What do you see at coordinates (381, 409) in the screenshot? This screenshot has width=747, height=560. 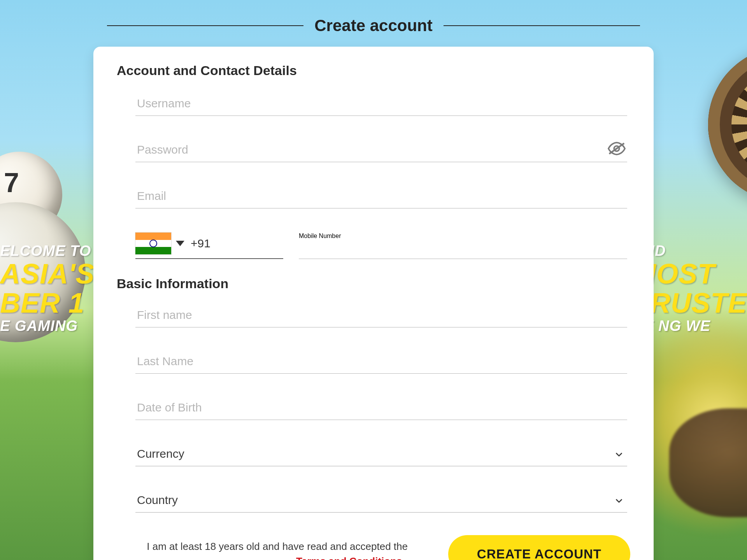 I see `dob-input: Date of Birth` at bounding box center [381, 409].